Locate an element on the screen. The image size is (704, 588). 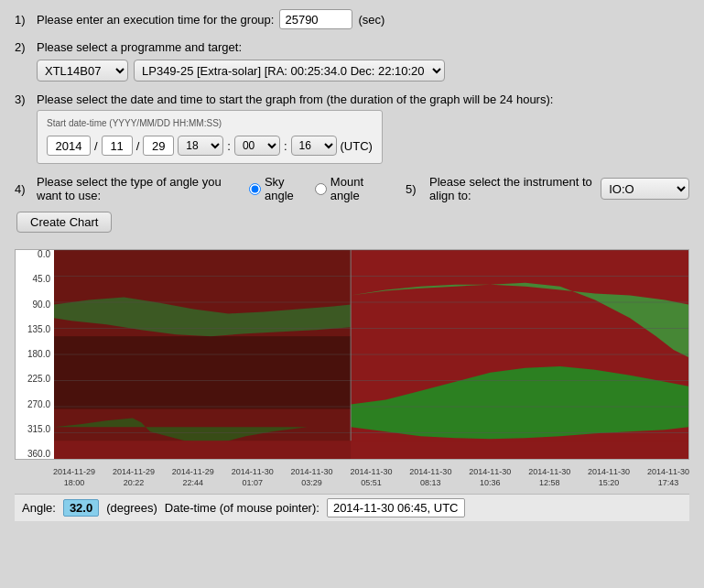
y-label-4: 180.0 is located at coordinates (35, 354).